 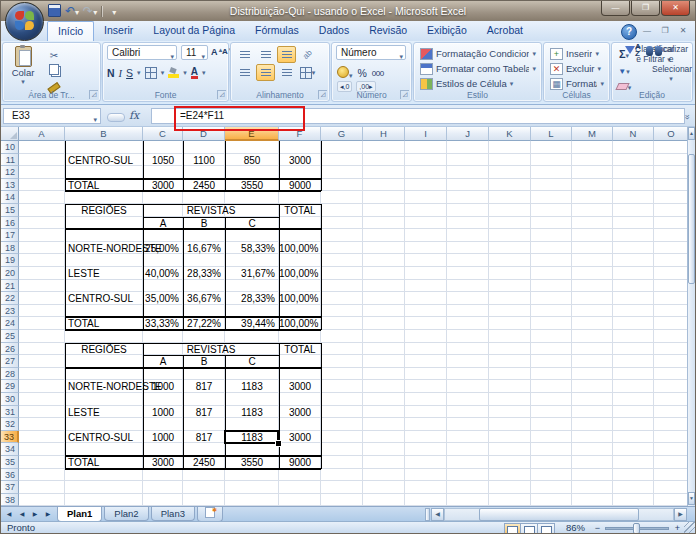 What do you see at coordinates (371, 52) in the screenshot?
I see `number-format-combo: Número ▾` at bounding box center [371, 52].